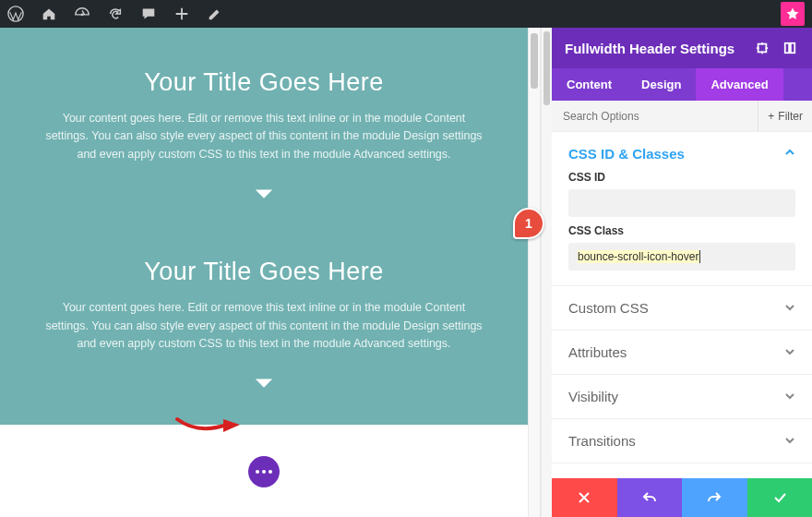  What do you see at coordinates (115, 14) in the screenshot?
I see `refresh-icon` at bounding box center [115, 14].